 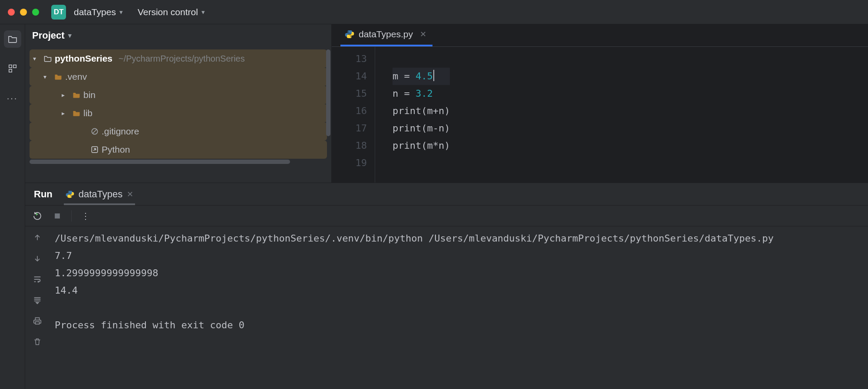 I want to click on structure-toolwindow-button, so click(x=13, y=69).